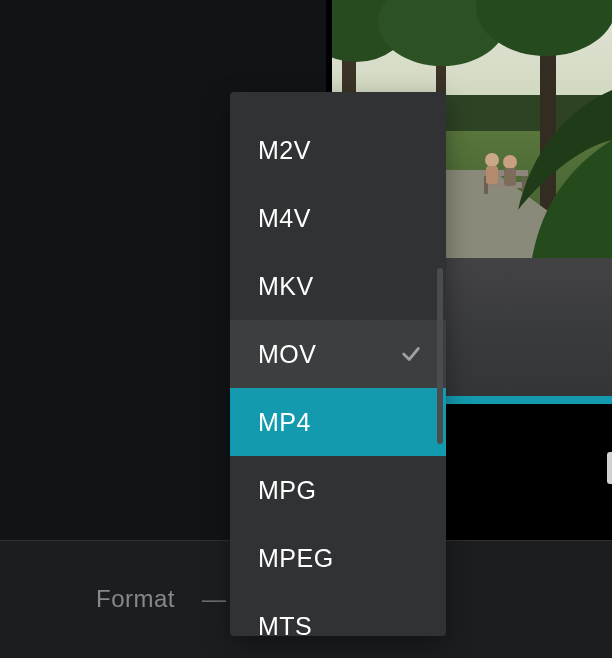 The width and height of the screenshot is (612, 658). What do you see at coordinates (284, 218) in the screenshot?
I see `format-option-label: M4V` at bounding box center [284, 218].